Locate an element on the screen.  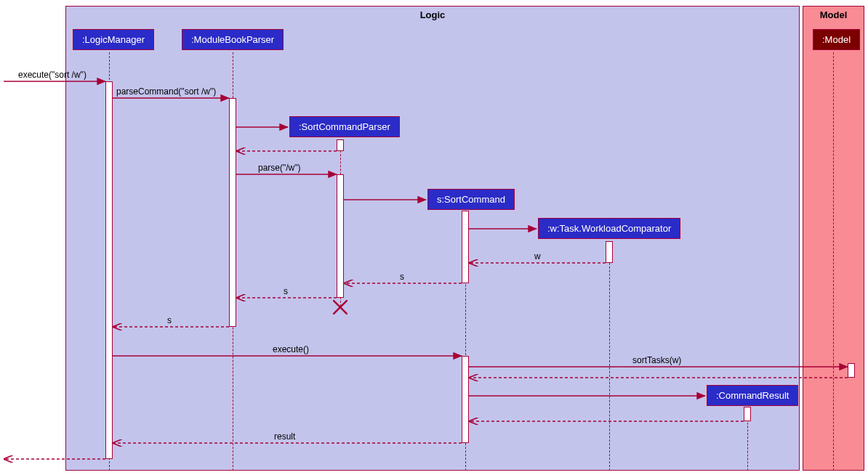
participant-command-result: :CommandResult is located at coordinates (752, 395).